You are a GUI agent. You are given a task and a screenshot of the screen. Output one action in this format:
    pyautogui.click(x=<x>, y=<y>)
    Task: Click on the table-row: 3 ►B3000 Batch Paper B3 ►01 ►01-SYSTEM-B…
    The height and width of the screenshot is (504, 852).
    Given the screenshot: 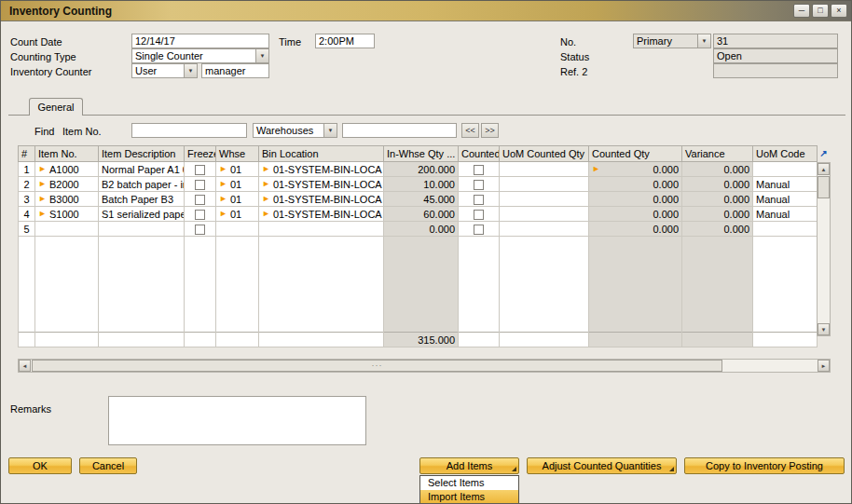 What is the action you would take?
    pyautogui.click(x=418, y=199)
    